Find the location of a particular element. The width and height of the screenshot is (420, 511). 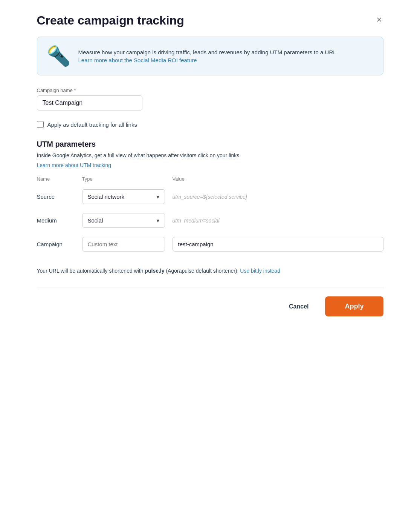

utm-title: UTM parameters is located at coordinates (210, 144).